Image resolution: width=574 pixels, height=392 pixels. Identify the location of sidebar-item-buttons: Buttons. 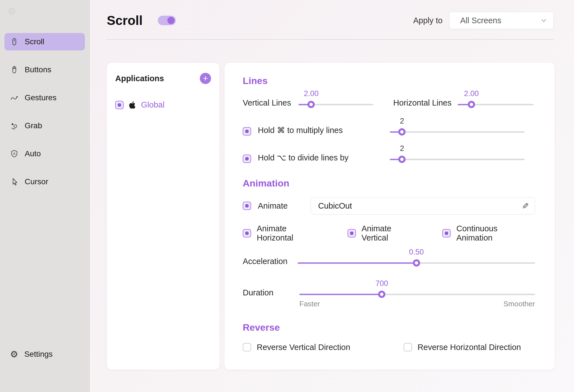
(45, 70).